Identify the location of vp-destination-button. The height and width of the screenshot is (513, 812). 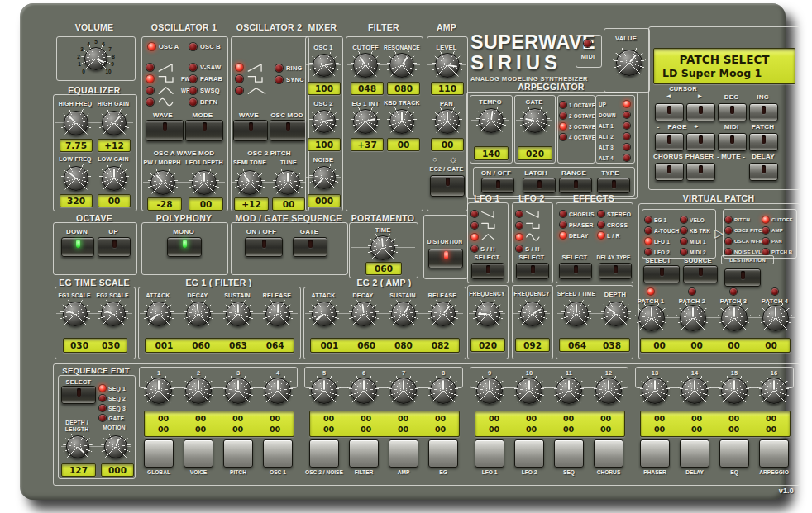
(743, 278).